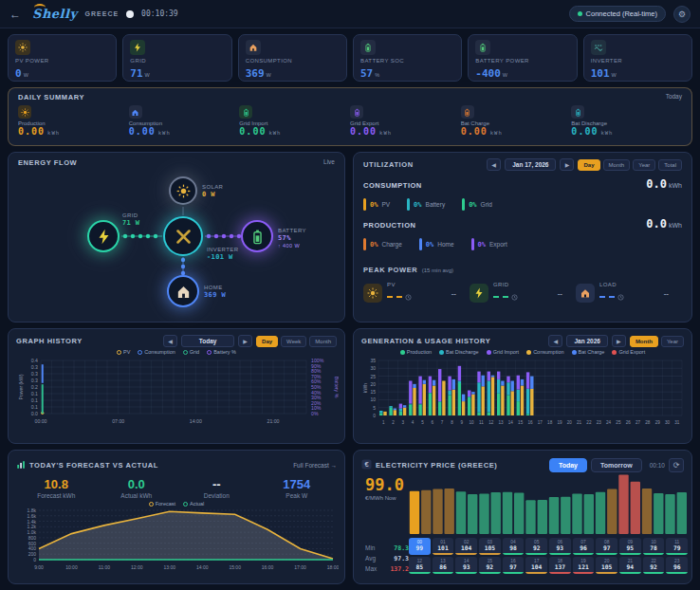  Describe the element at coordinates (644, 165) in the screenshot. I see `util-range-year-button: Year` at that location.